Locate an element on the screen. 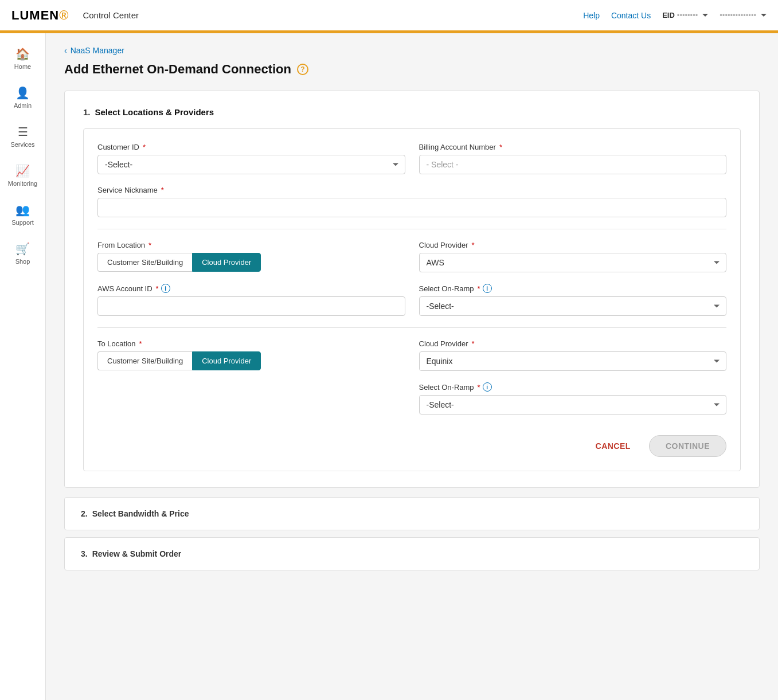  form-row-3: From Location * Customer Site/Building C… is located at coordinates (412, 257).